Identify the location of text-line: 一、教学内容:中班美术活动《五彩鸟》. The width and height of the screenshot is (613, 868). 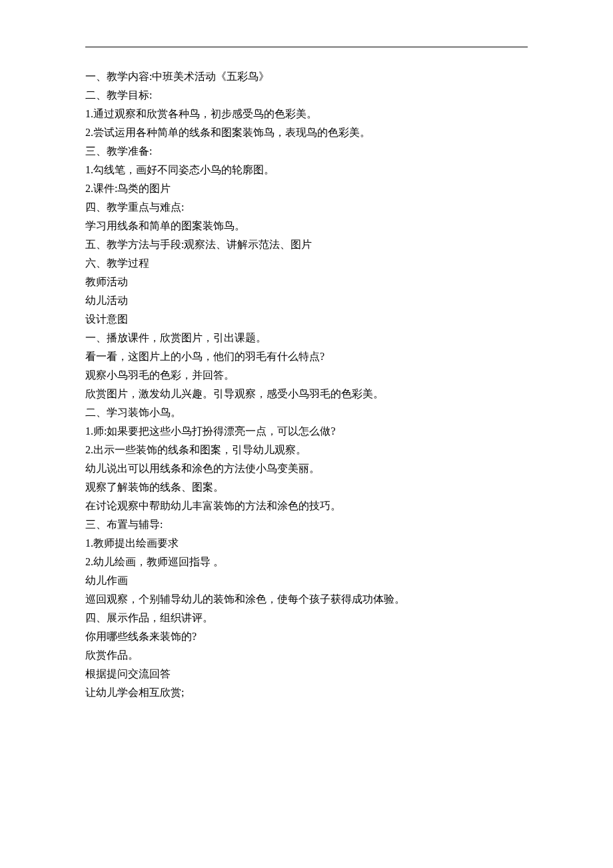
(306, 77).